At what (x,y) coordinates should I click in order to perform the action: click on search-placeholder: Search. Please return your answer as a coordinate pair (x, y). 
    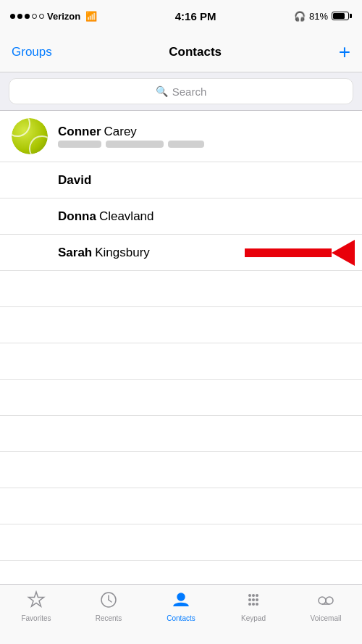
    Looking at the image, I should click on (190, 91).